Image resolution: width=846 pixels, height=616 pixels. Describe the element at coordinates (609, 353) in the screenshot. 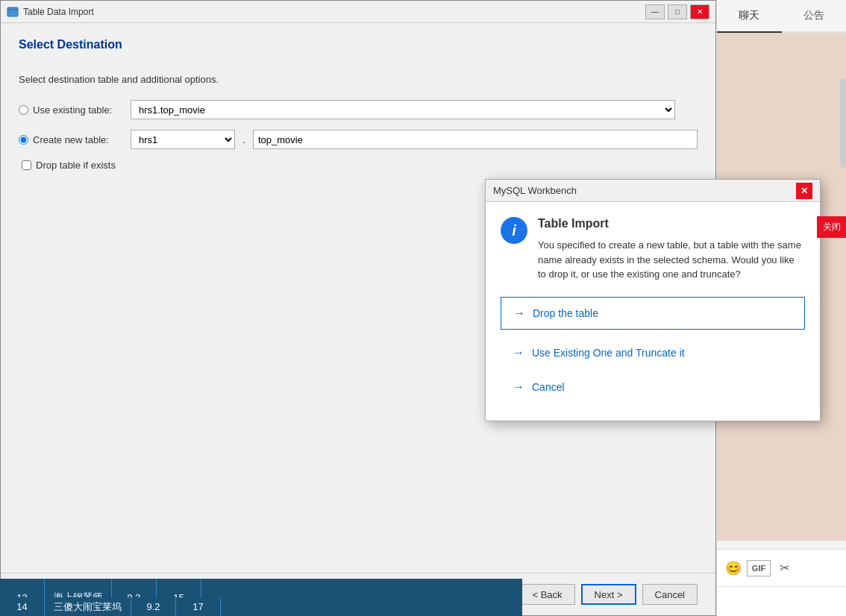

I see `use-existing-option-label: Use Existing One and Truncate it` at that location.